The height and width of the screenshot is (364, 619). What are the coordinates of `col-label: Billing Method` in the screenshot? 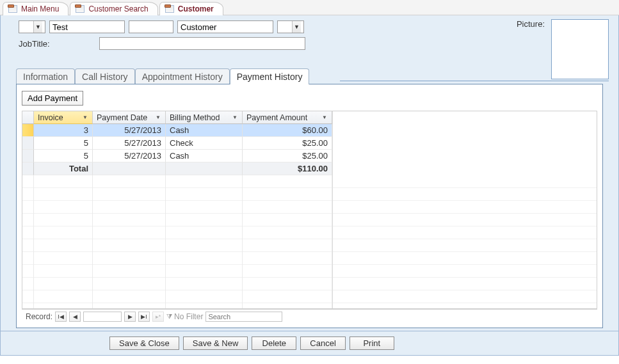 It's located at (195, 118).